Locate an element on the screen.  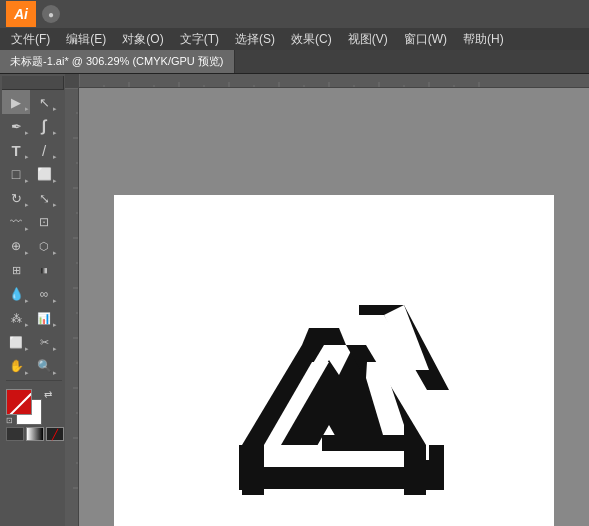
scale-tool: ⤡ ▸ is located at coordinates (44, 198).